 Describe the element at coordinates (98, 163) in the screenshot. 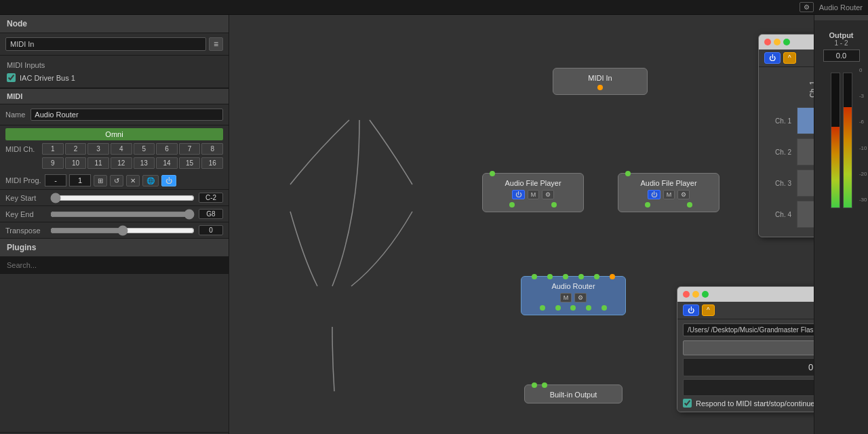

I see `midi-ch-11: 11` at that location.